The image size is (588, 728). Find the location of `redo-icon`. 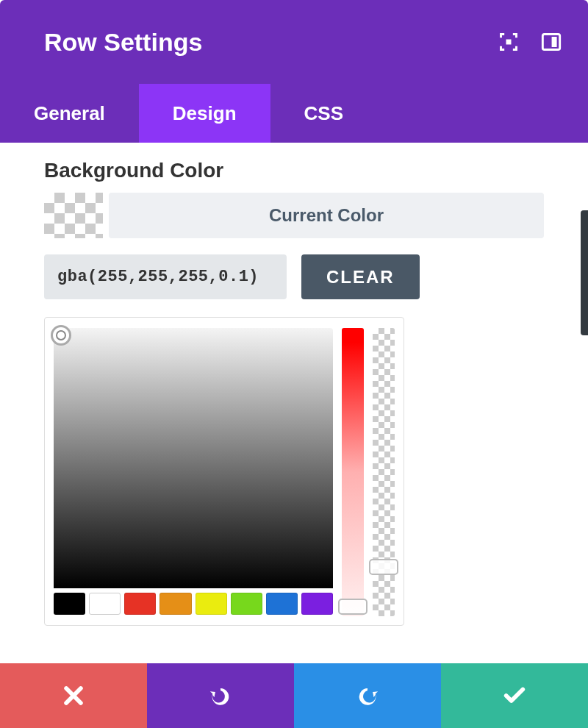

redo-icon is located at coordinates (368, 696).